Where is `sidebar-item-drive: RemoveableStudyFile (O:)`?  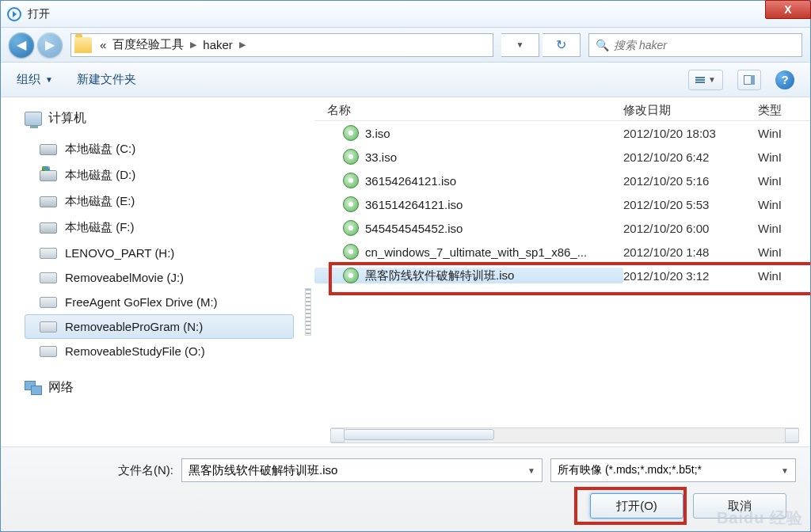 sidebar-item-drive: RemoveableStudyFile (O:) is located at coordinates (159, 352).